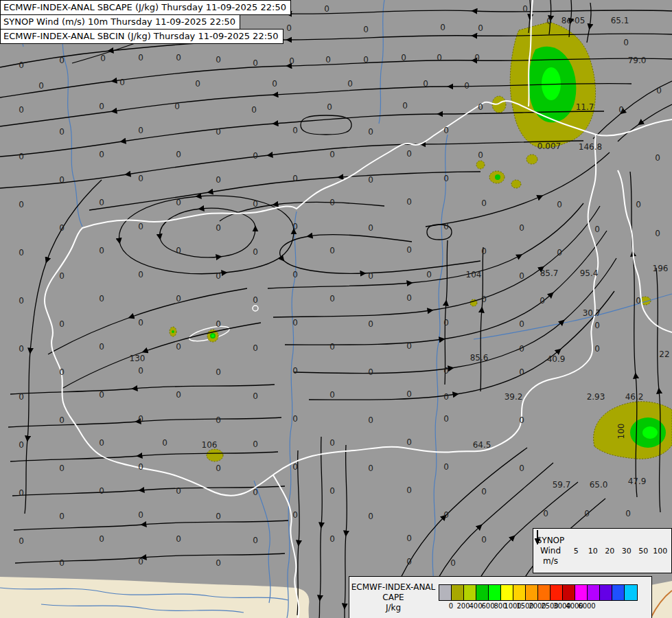 The height and width of the screenshot is (618, 672). I want to click on map-value-label: 196, so click(660, 268).